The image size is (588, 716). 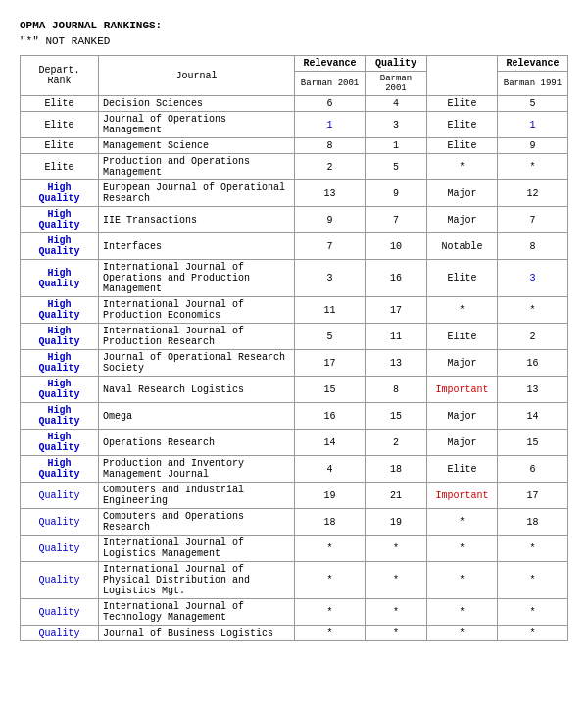 What do you see at coordinates (330, 337) in the screenshot?
I see `relevance1-cell: 5` at bounding box center [330, 337].